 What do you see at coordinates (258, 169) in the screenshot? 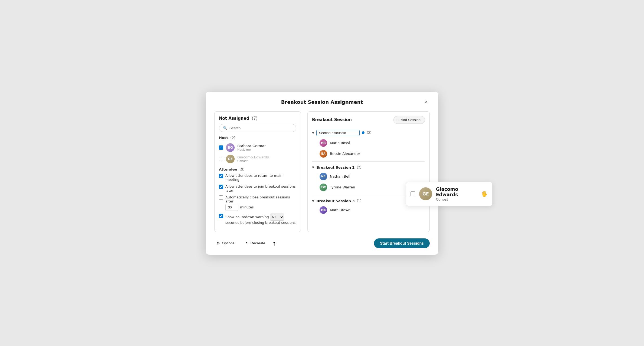
I see `attendee-section-label: Attendee (0)` at bounding box center [258, 169].